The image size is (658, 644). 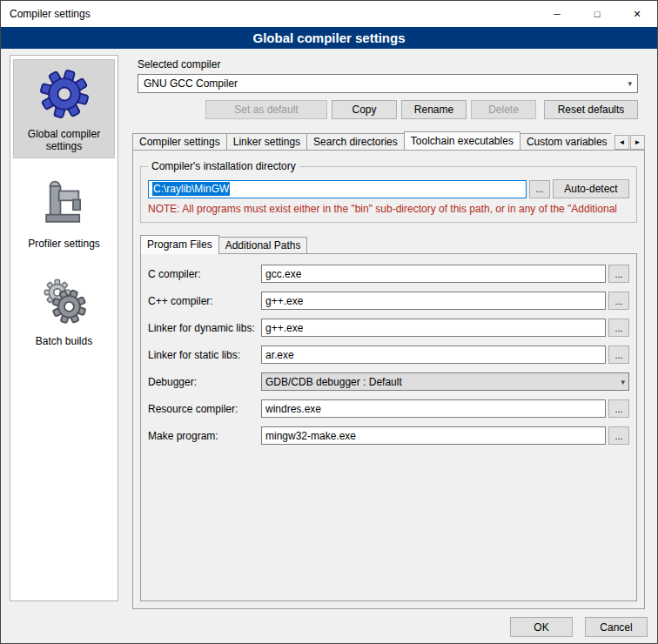 I want to click on browse-cpp-compiler-button: ..., so click(x=619, y=301).